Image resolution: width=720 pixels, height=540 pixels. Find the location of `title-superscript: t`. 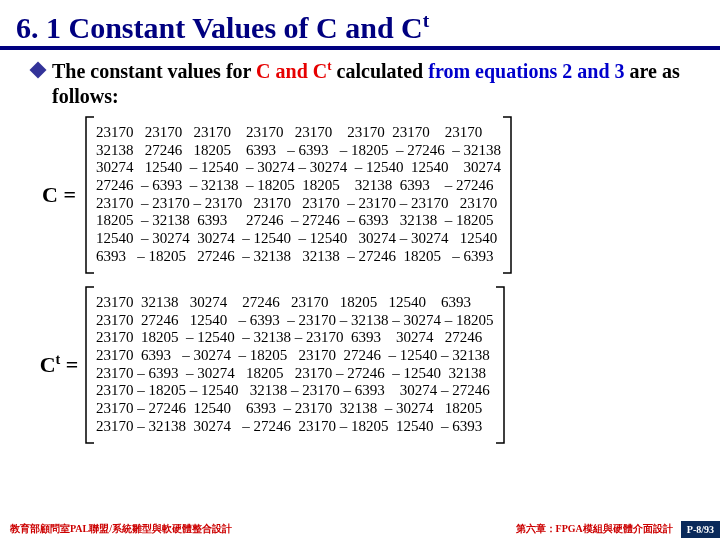

title-superscript: t is located at coordinates (426, 20).